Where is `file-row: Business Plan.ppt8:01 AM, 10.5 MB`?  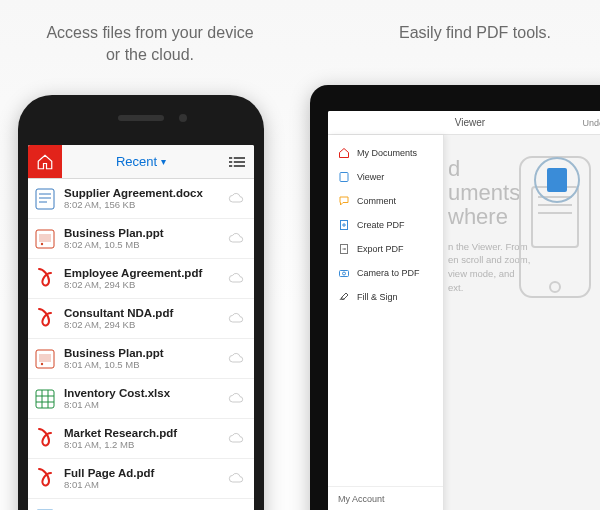 file-row: Business Plan.ppt8:01 AM, 10.5 MB is located at coordinates (141, 359).